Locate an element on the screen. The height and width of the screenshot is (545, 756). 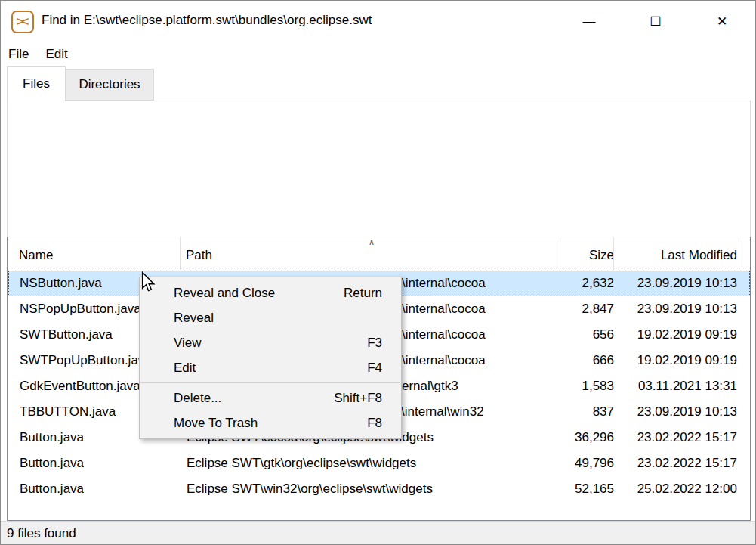
table-header: Name Path Size Last Modified ∧ is located at coordinates (379, 254).